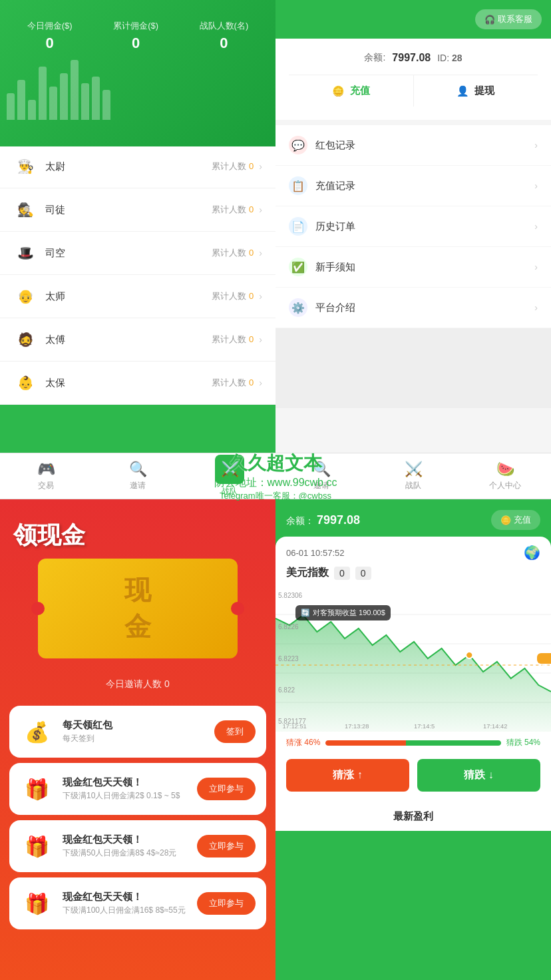 This screenshot has height=980, width=551. Describe the element at coordinates (292, 722) in the screenshot. I see `y-label-5: 5.821177` at that location.